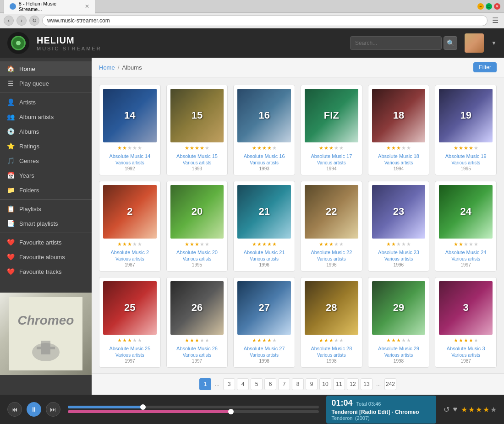  Describe the element at coordinates (46, 175) in the screenshot. I see `sidebar-item-years: 📅 Years` at that location.